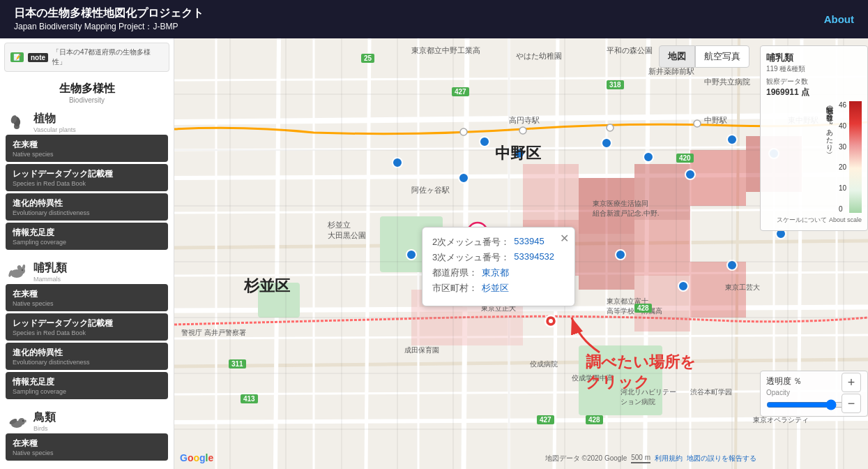 This screenshot has height=469, width=868. Describe the element at coordinates (86, 435) in the screenshot. I see `birds-group: 鳥類 Birds 在来種 Native species` at that location.